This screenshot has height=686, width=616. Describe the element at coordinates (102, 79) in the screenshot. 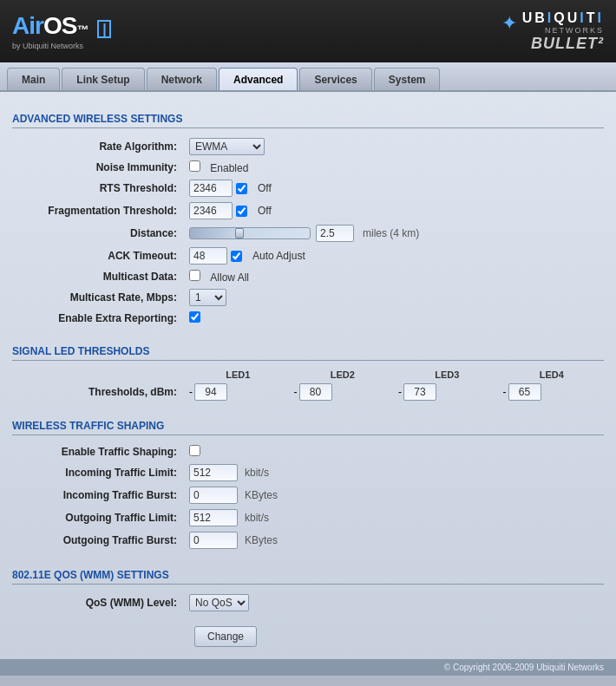

I see `tab-link-setup: Link Setup` at that location.